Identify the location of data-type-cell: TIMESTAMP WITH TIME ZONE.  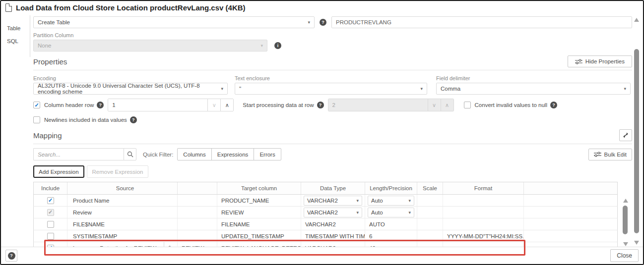
(333, 236).